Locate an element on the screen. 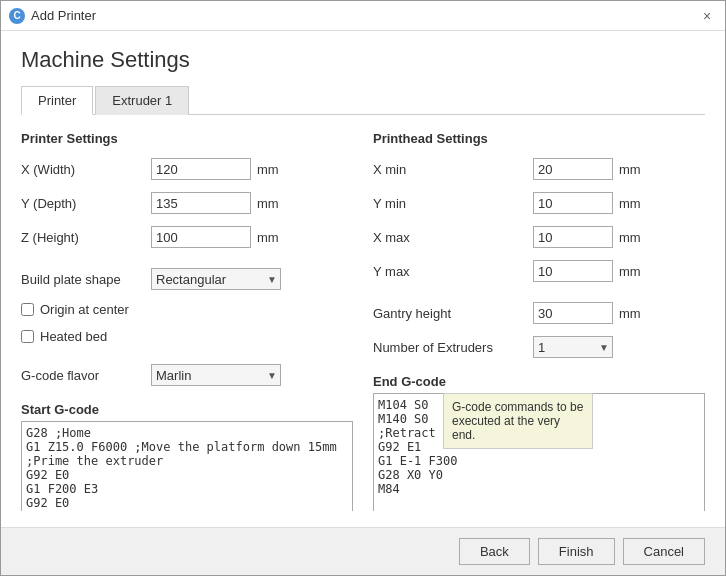 This screenshot has width=726, height=576. xmax-unit: mm is located at coordinates (630, 238).